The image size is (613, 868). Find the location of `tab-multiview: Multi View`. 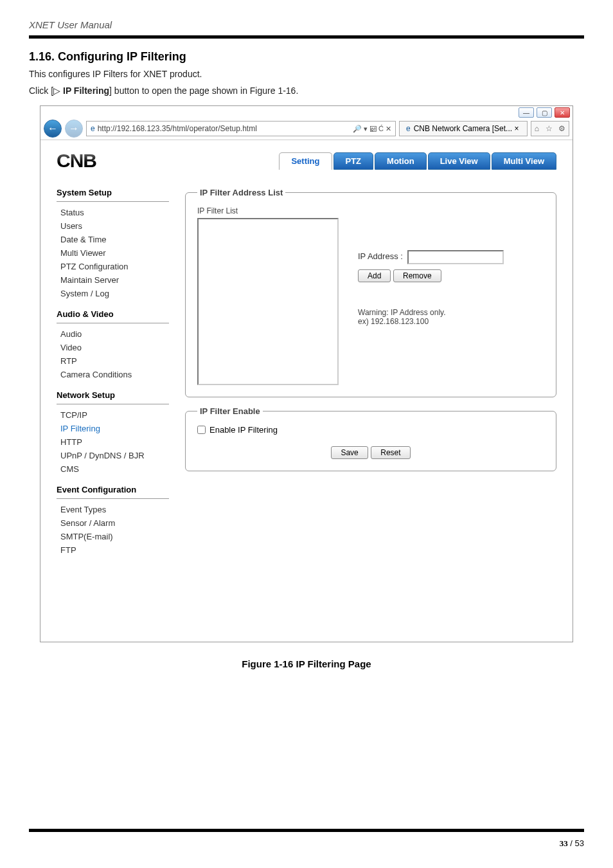

tab-multiview: Multi View is located at coordinates (524, 161).